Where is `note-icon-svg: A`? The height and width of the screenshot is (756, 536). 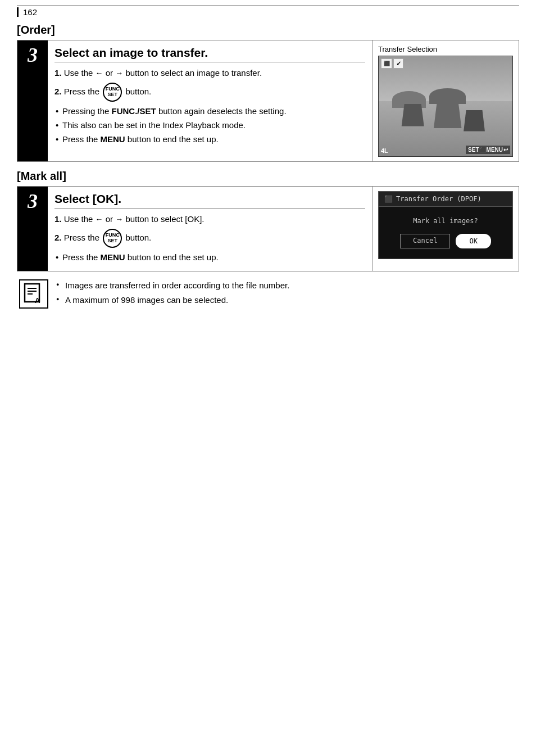
note-icon-svg: A is located at coordinates (34, 294).